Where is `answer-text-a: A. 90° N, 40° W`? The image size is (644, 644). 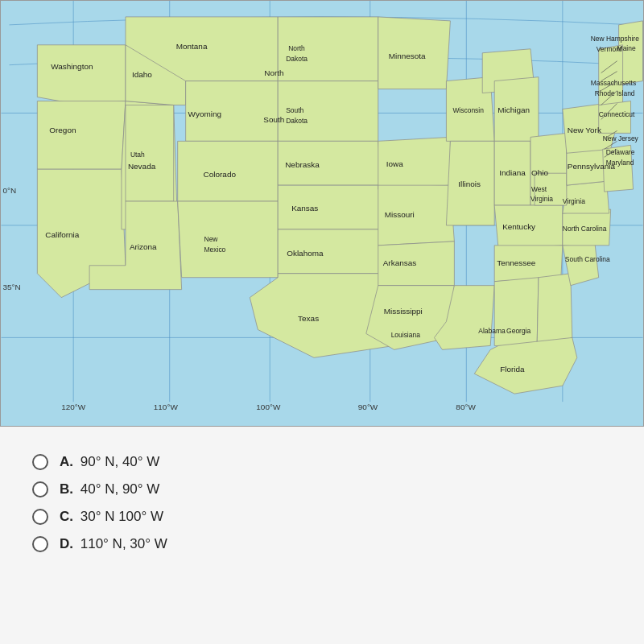
answer-text-a: A. 90° N, 40° W is located at coordinates (109, 462).